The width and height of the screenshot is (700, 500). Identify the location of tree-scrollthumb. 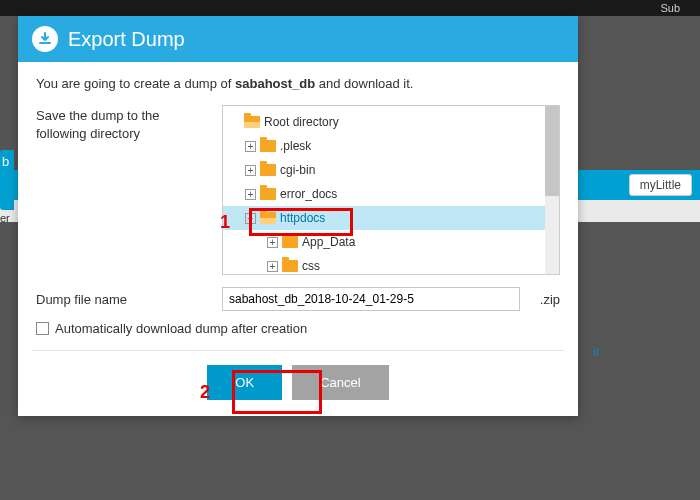
(552, 151).